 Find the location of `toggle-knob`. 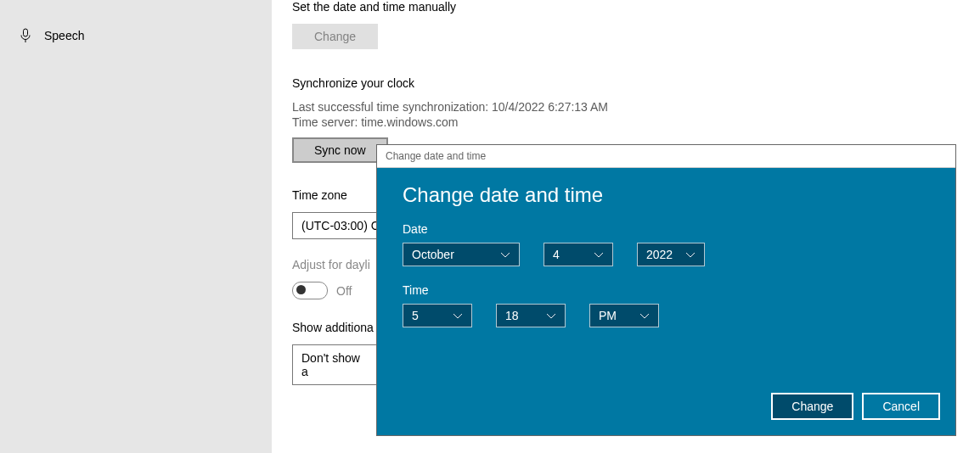

toggle-knob is located at coordinates (301, 290).